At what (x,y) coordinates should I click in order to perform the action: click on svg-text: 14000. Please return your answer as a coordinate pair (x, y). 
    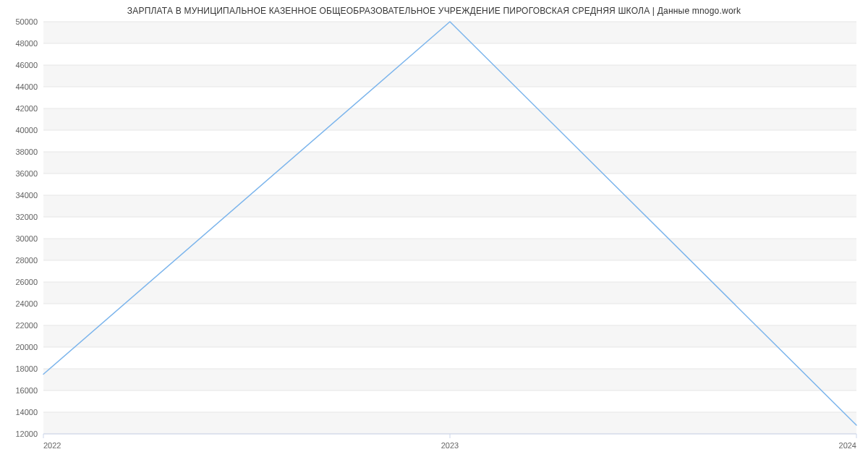
    Looking at the image, I should click on (26, 412).